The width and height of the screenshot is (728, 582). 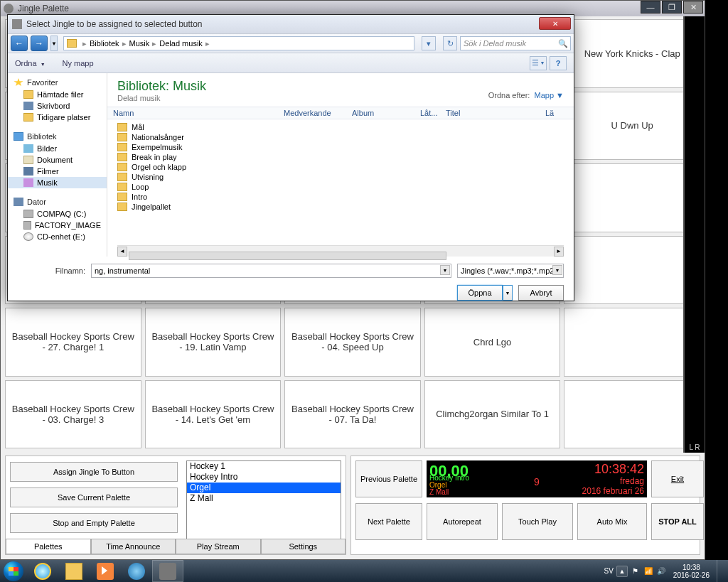 I want to click on filter-dropdown: ▼, so click(x=557, y=270).